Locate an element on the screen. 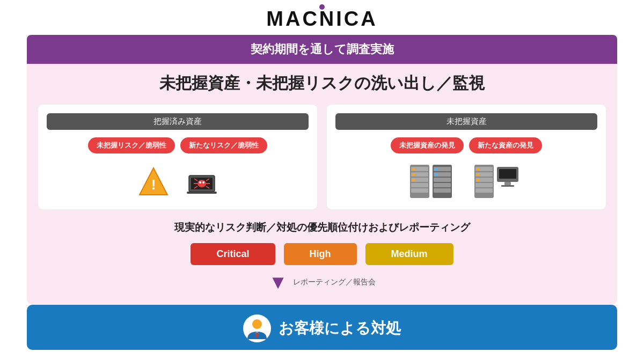 The image size is (644, 359). main-title: 未把握資産・未把握リスクの洗い出し／監視 is located at coordinates (322, 84).